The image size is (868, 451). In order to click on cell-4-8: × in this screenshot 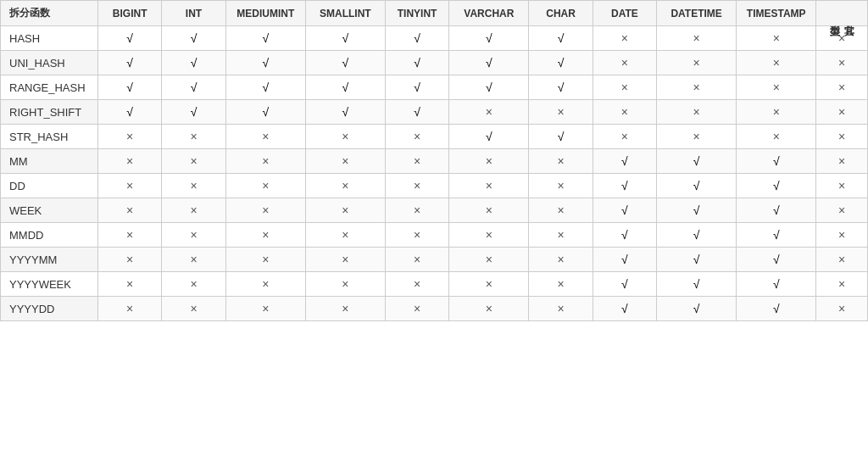, I will do `click(697, 137)`.